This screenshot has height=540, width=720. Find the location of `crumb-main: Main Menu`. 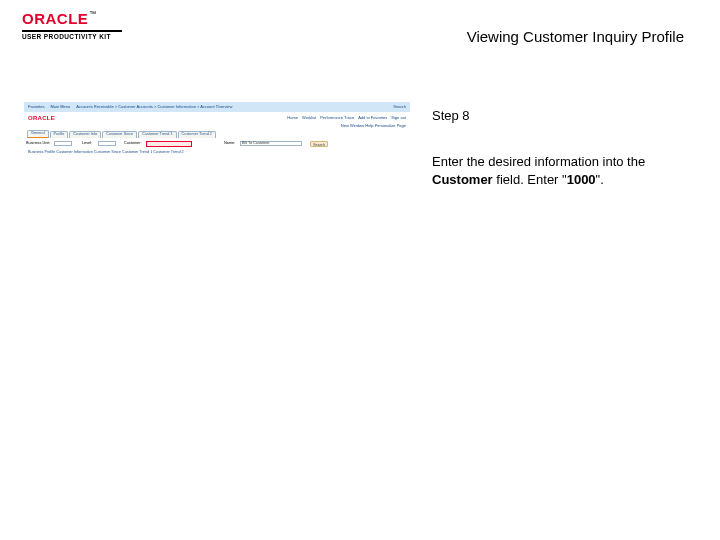

crumb-main: Main Menu is located at coordinates (60, 107).